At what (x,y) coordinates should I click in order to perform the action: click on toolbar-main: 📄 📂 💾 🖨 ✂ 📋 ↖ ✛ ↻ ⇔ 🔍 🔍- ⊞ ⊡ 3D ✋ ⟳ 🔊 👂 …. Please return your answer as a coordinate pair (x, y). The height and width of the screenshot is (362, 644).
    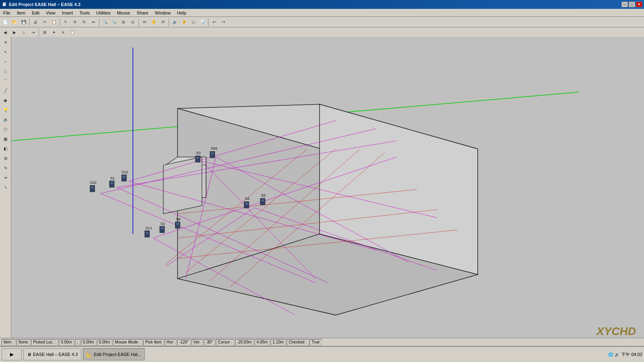
    Looking at the image, I should click on (322, 22).